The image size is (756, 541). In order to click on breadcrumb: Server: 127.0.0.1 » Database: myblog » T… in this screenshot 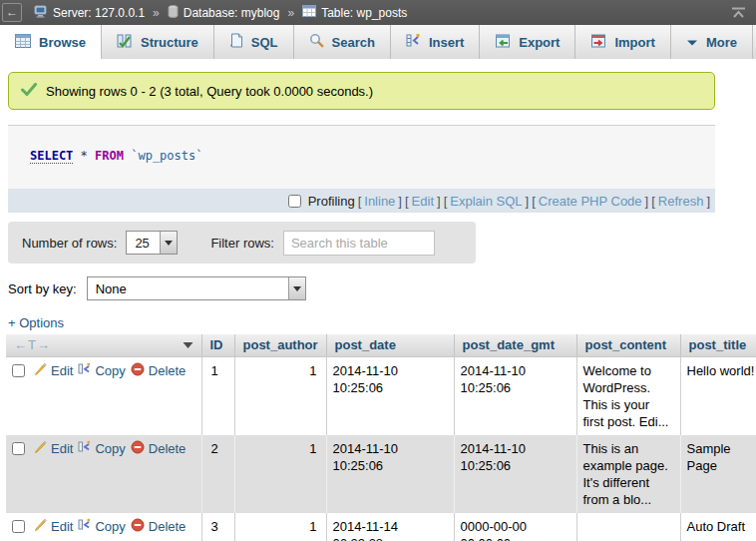, I will do `click(220, 13)`.